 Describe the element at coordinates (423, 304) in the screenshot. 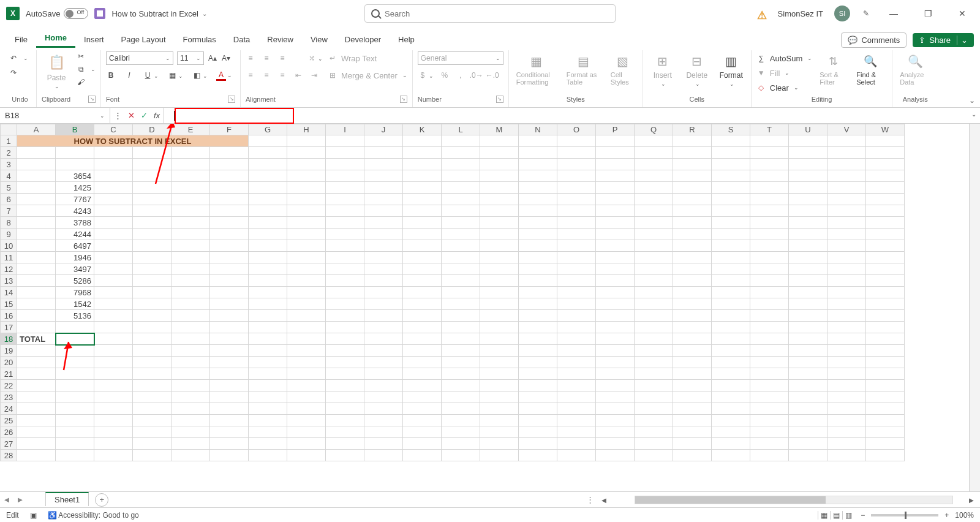

I see `cell-K15` at that location.